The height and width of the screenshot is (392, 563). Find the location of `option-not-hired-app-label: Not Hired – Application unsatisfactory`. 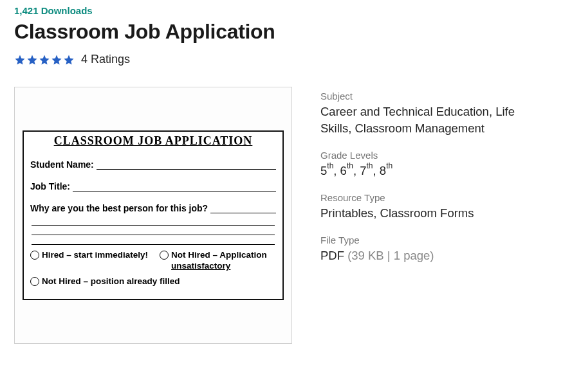

option-not-hired-app-label: Not Hired – Application unsatisfactory is located at coordinates (219, 261).